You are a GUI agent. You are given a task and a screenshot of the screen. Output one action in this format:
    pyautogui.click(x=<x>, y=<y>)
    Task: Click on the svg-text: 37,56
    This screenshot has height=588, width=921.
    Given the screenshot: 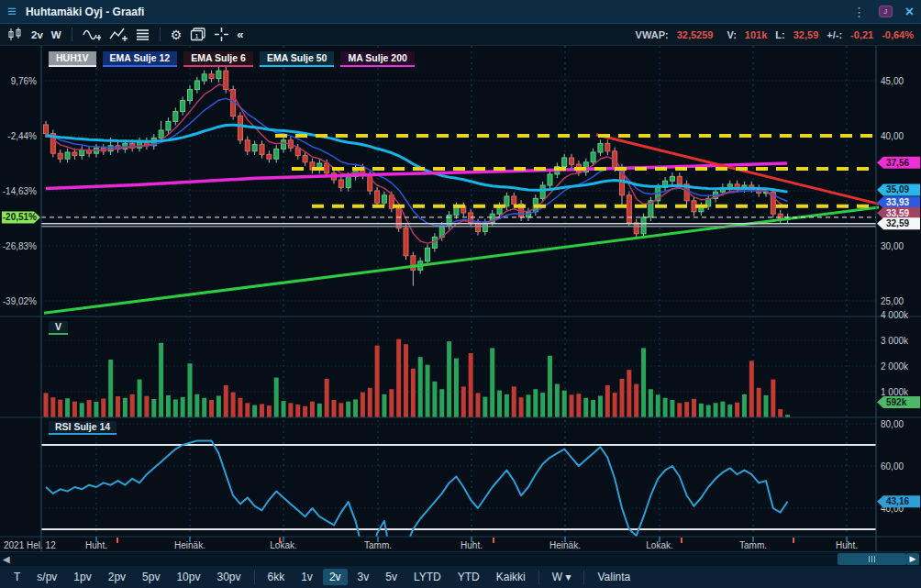 What is the action you would take?
    pyautogui.click(x=897, y=163)
    